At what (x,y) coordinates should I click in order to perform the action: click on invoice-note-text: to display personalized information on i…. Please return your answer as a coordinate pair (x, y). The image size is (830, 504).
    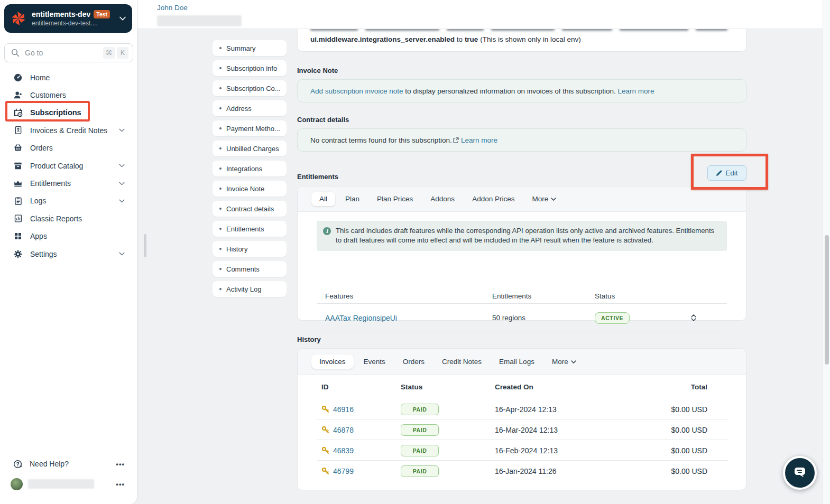
    Looking at the image, I should click on (511, 91).